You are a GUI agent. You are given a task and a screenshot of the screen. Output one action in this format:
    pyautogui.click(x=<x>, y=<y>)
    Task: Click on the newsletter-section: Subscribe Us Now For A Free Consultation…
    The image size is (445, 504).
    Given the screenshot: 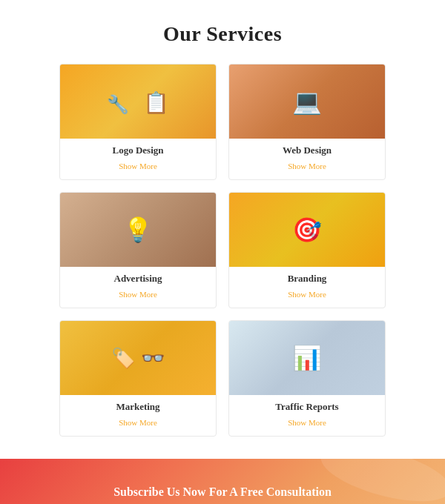 What is the action you would take?
    pyautogui.click(x=222, y=482)
    